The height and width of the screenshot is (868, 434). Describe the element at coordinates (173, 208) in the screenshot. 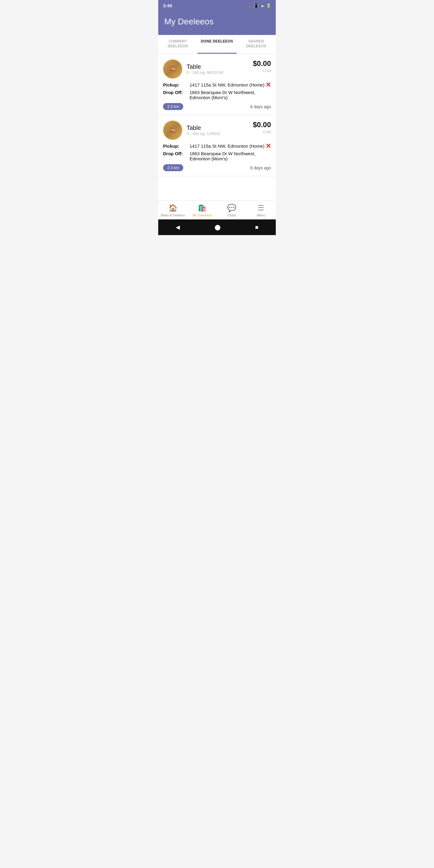

I see `home-icon: 🏠` at that location.